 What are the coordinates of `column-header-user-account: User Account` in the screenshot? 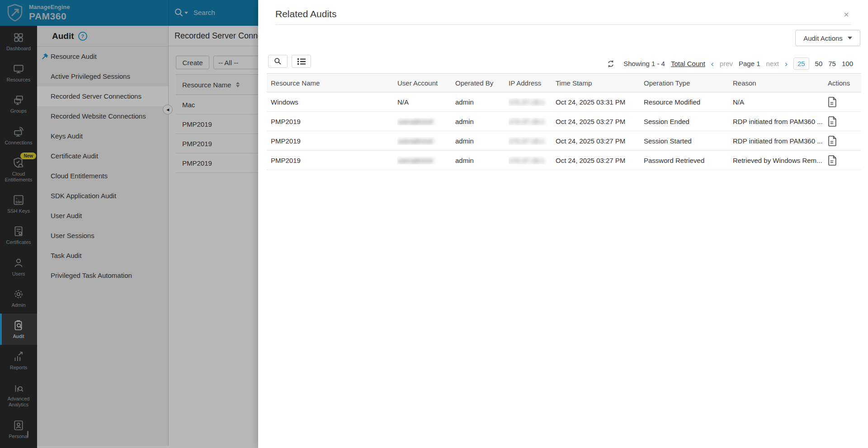 It's located at (426, 83).